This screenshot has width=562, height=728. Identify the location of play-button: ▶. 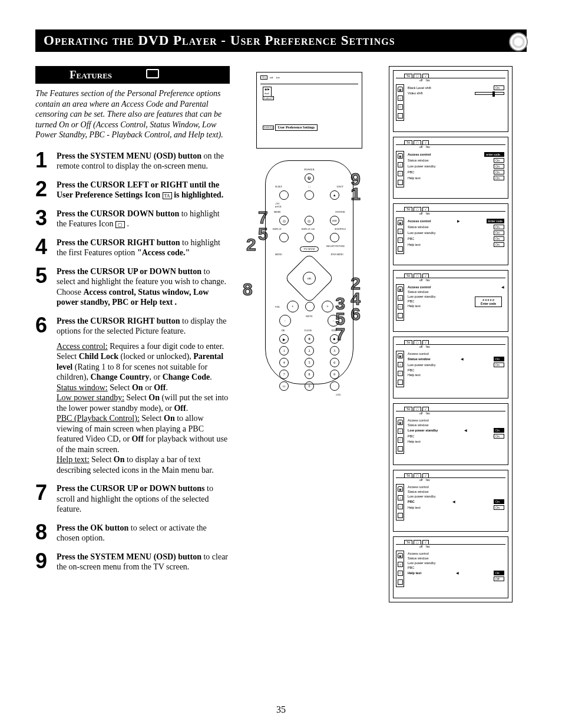
(284, 339).